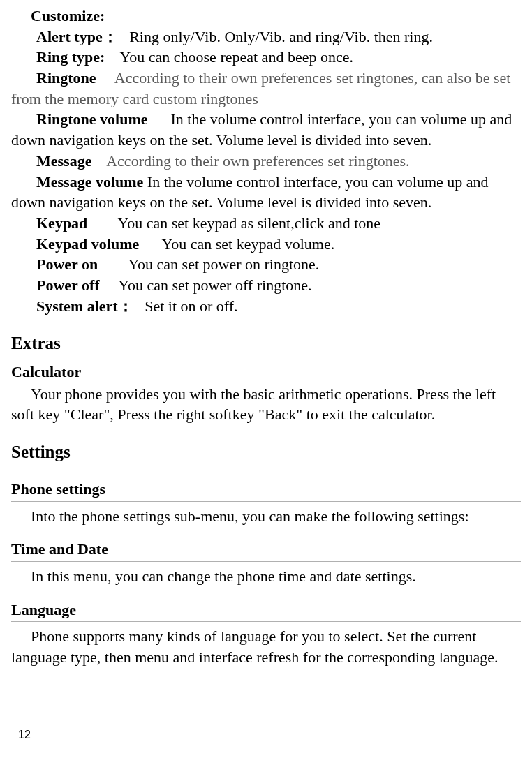  Describe the element at coordinates (266, 223) in the screenshot. I see `keypad-row: Keypad You can set keypad as silent,clic…` at that location.